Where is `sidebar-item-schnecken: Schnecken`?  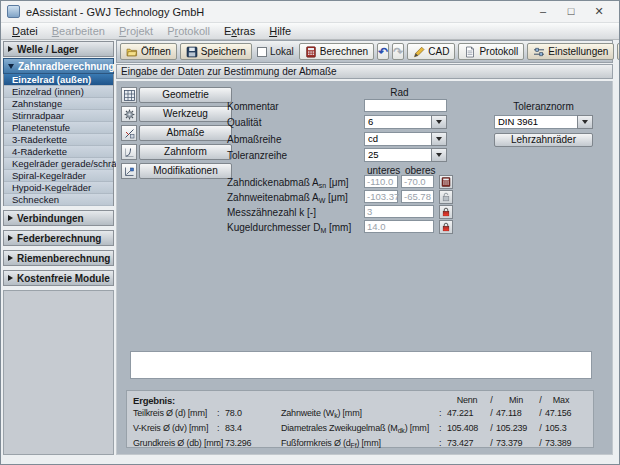 sidebar-item-schnecken: Schnecken is located at coordinates (58, 200).